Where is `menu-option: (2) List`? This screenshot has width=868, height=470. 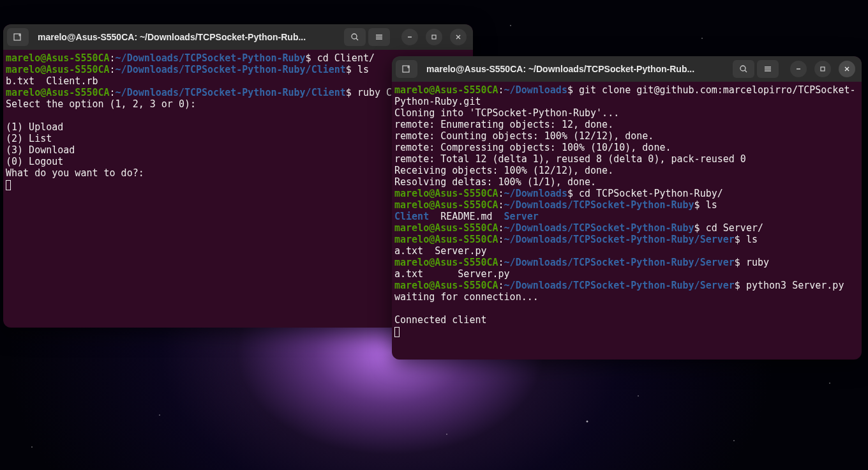 menu-option: (2) List is located at coordinates (29, 139).